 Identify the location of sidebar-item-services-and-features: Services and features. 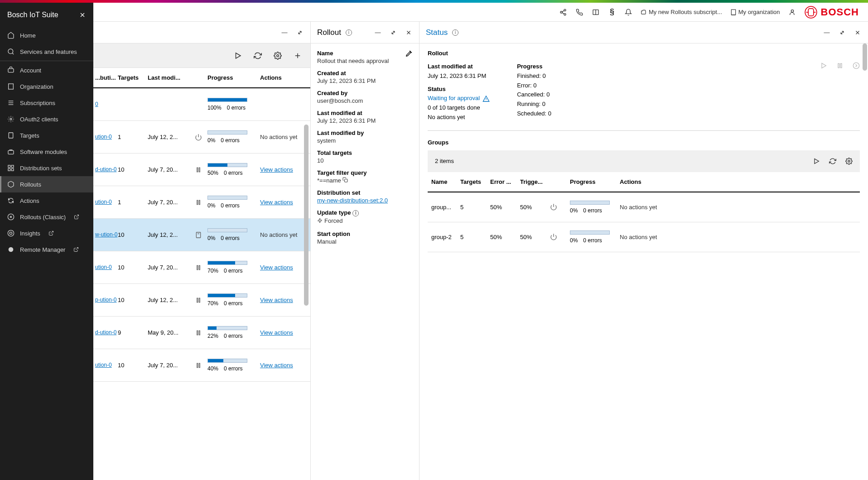
(47, 52).